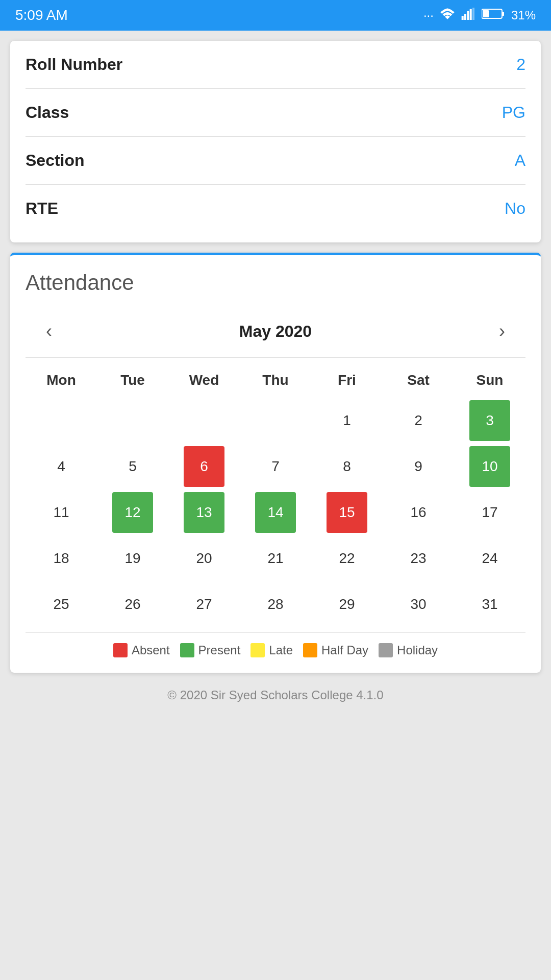 This screenshot has height=980, width=551. What do you see at coordinates (271, 650) in the screenshot?
I see `legend-late: Late` at bounding box center [271, 650].